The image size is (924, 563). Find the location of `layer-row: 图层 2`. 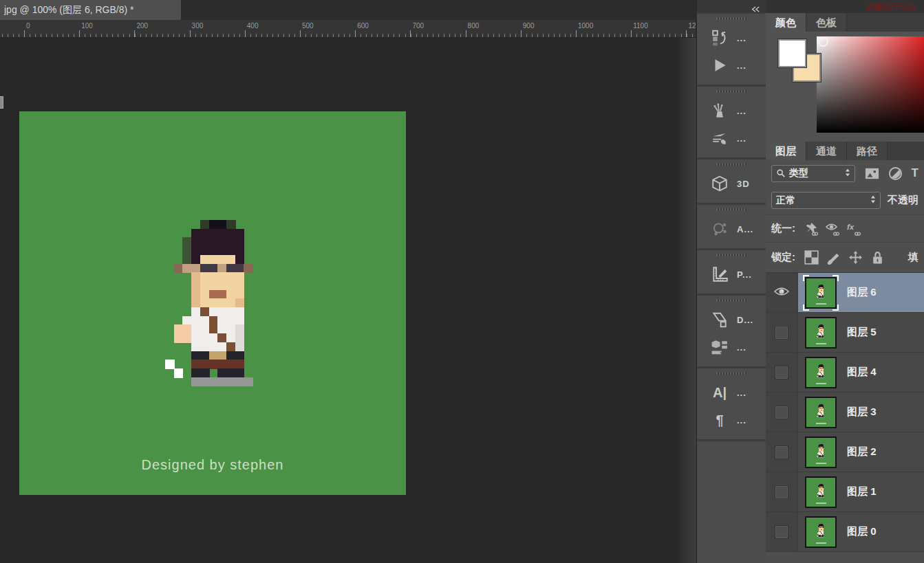

layer-row: 图层 2 is located at coordinates (845, 452).